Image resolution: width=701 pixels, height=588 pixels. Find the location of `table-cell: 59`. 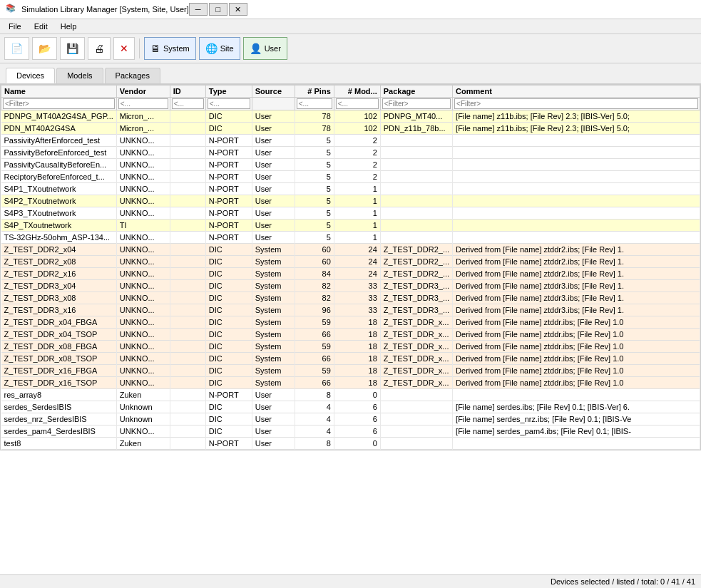

table-cell: 59 is located at coordinates (314, 322).